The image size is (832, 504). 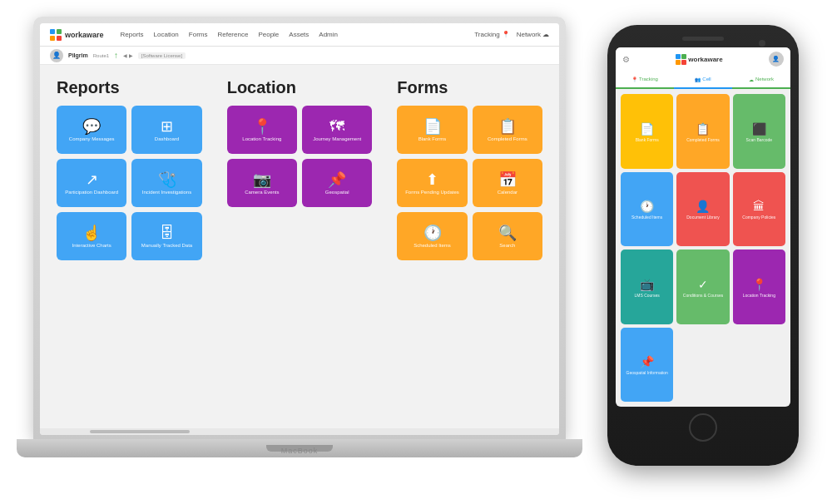 I want to click on tab-tracking: 📍 Tracking, so click(x=645, y=80).